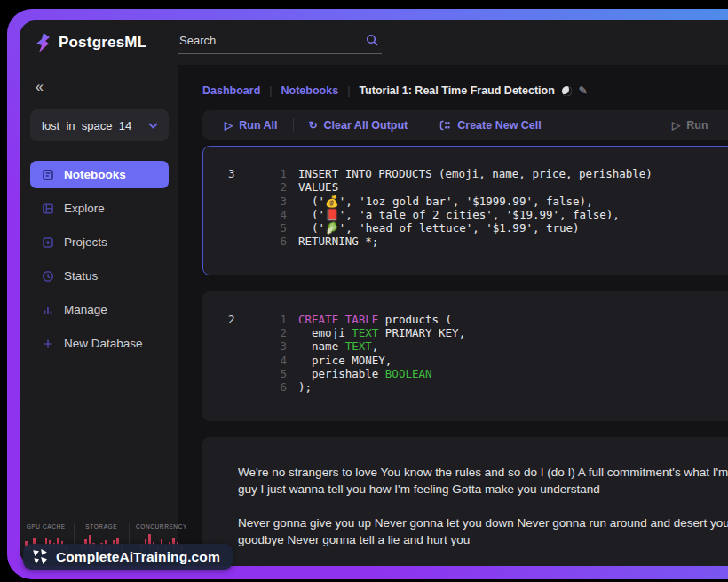 This screenshot has width=728, height=582. What do you see at coordinates (415, 320) in the screenshot?
I see `code-token: products (` at bounding box center [415, 320].